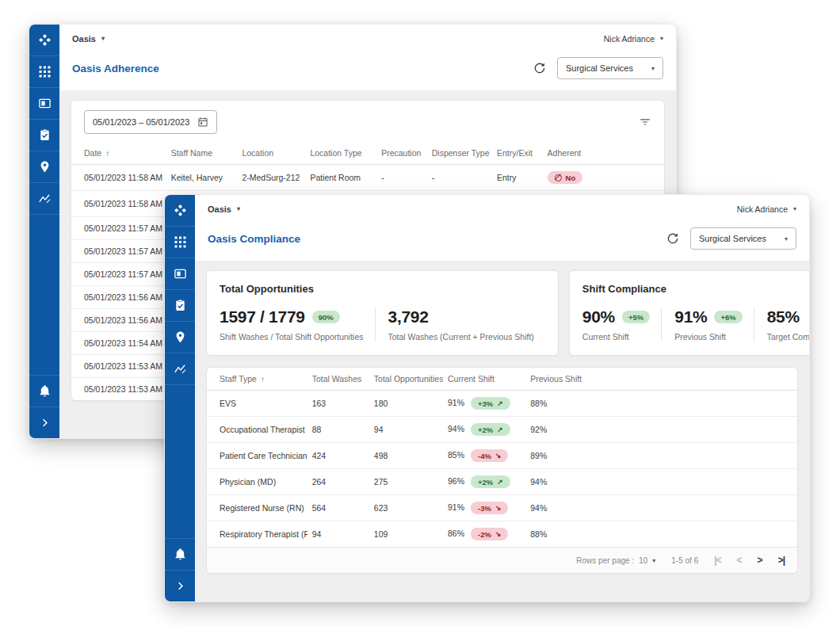  Describe the element at coordinates (202, 154) in the screenshot. I see `column-header-staff-name: Staff Name` at that location.